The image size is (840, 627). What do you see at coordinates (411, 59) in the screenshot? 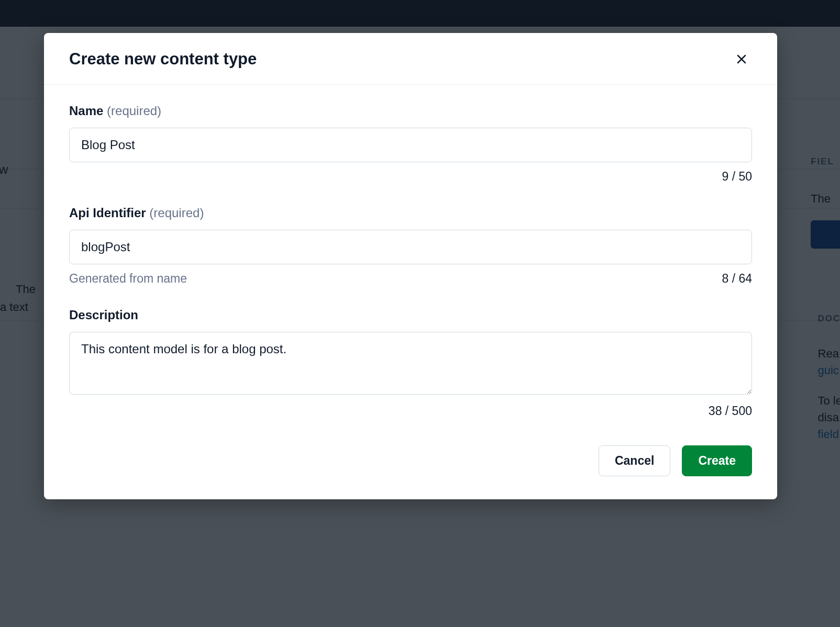
I see `modal-header: Create new content type` at bounding box center [411, 59].